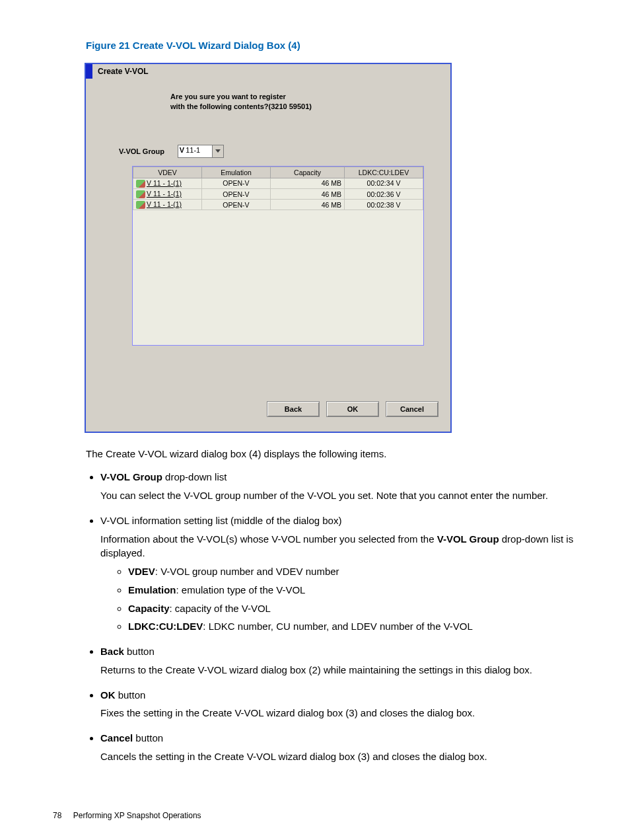 This screenshot has height=840, width=630. Describe the element at coordinates (278, 189) in the screenshot. I see `vvol-table: VDEV Emulation Capacity LDKC:CU:LDEV V 1…` at that location.